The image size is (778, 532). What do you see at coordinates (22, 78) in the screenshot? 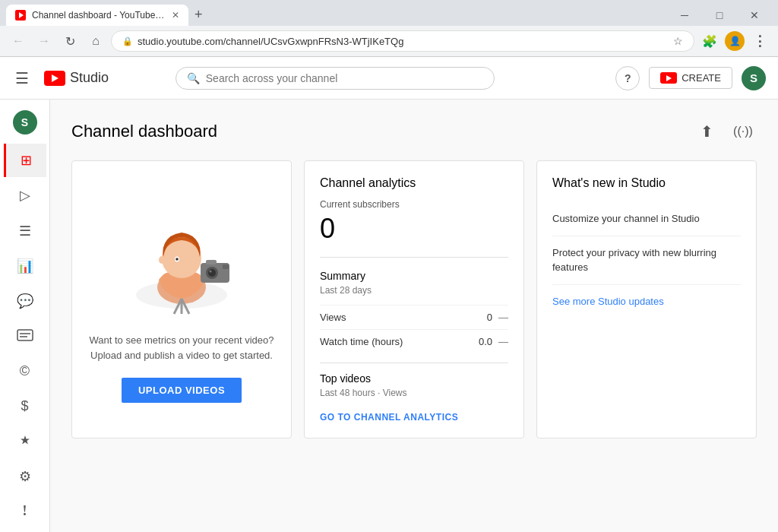
I see `hamburger-menu-button: ☰` at bounding box center [22, 78].